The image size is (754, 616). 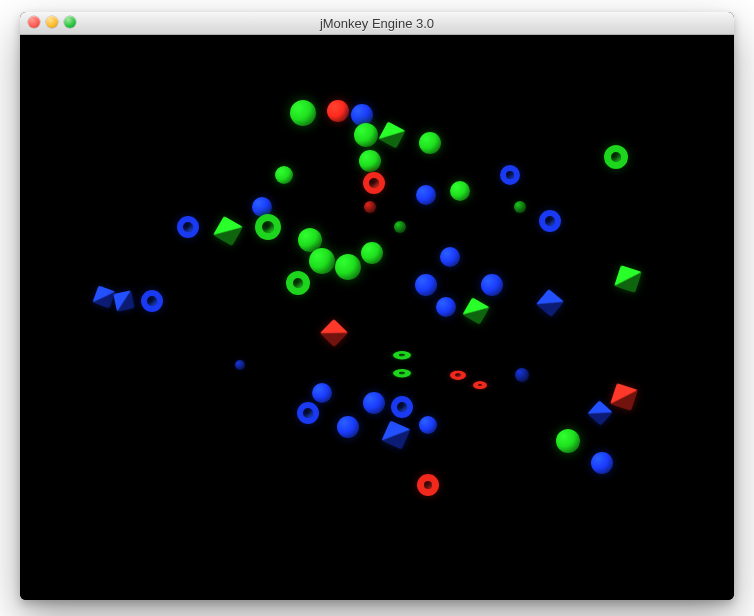 What do you see at coordinates (34, 22) in the screenshot?
I see `close-icon` at bounding box center [34, 22].